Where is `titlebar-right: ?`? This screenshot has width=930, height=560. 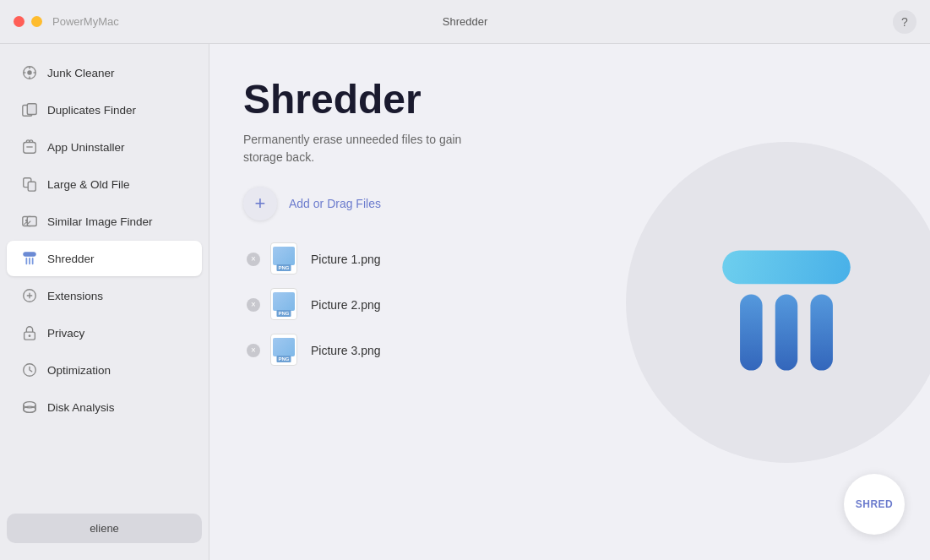
titlebar-right: ? is located at coordinates (905, 22).